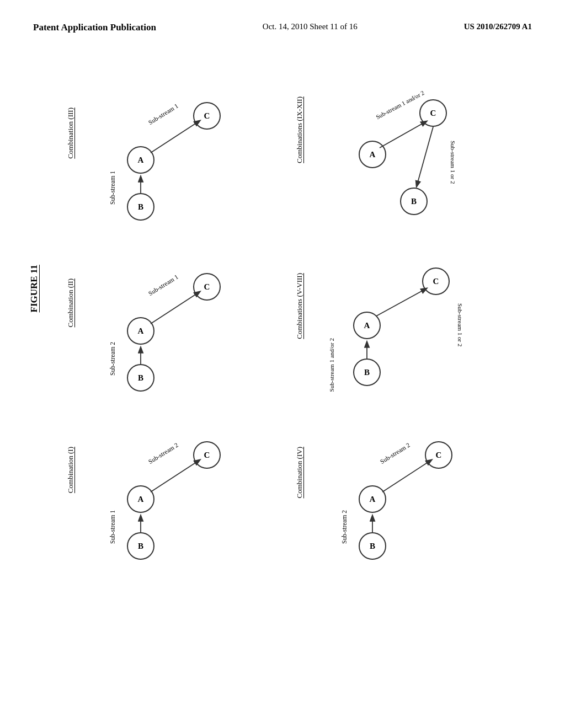 The image size is (565, 728). Describe the element at coordinates (34, 288) in the screenshot. I see `figure-label: FIGURE 11` at that location.